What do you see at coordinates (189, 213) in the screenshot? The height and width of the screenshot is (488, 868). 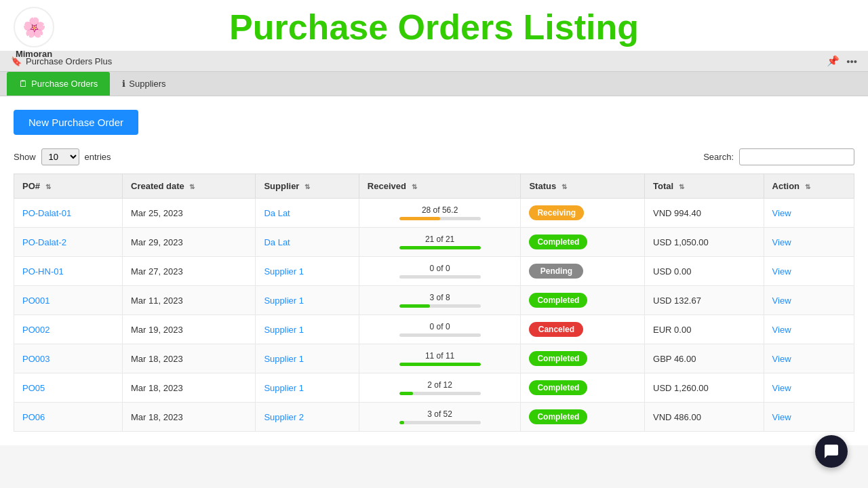 I see `cell-created-date: Mar 25, 2023` at bounding box center [189, 213].